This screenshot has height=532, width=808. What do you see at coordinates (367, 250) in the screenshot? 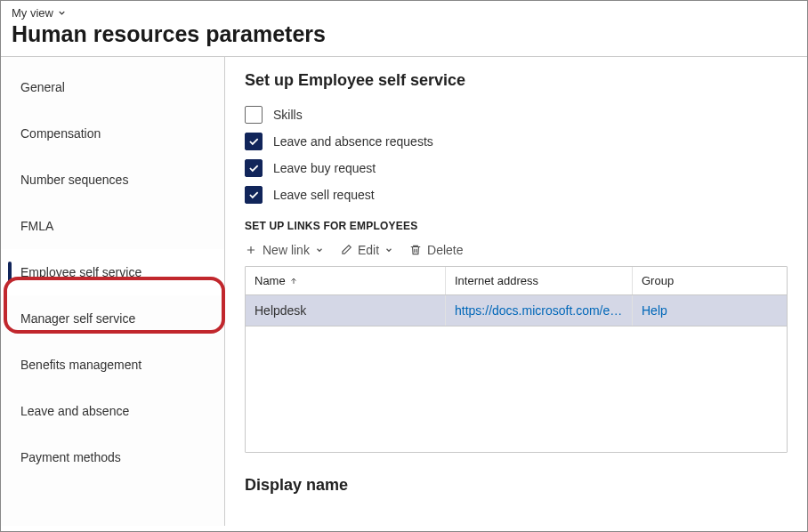
I see `edit-button: Edit` at bounding box center [367, 250].